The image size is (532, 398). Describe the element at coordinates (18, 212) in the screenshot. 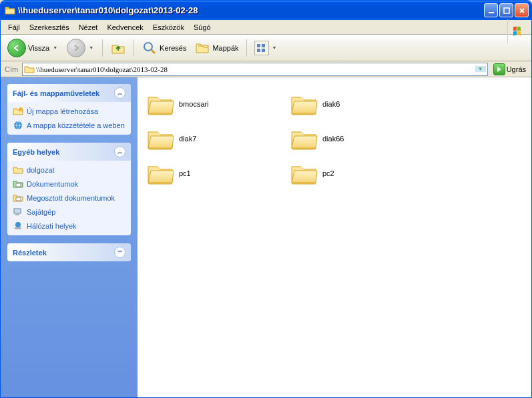

I see `computer-icon` at that location.